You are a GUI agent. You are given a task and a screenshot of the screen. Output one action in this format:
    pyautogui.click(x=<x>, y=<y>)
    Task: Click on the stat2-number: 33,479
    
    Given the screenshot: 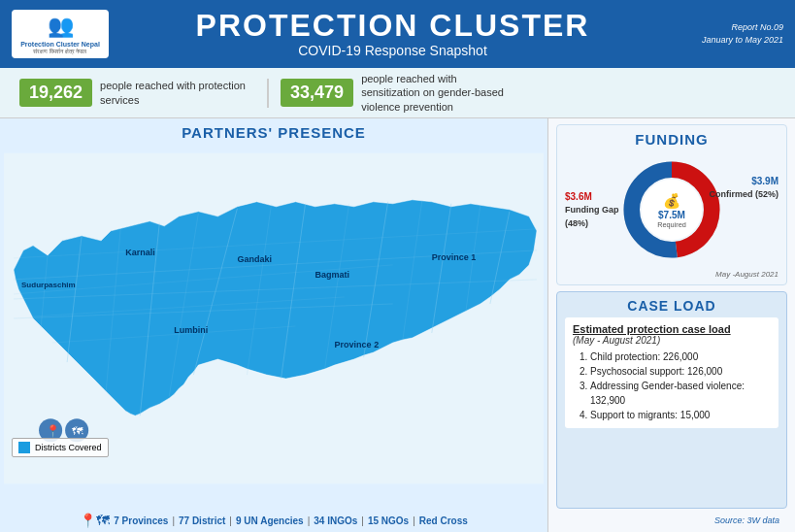 What is the action you would take?
    pyautogui.click(x=316, y=93)
    